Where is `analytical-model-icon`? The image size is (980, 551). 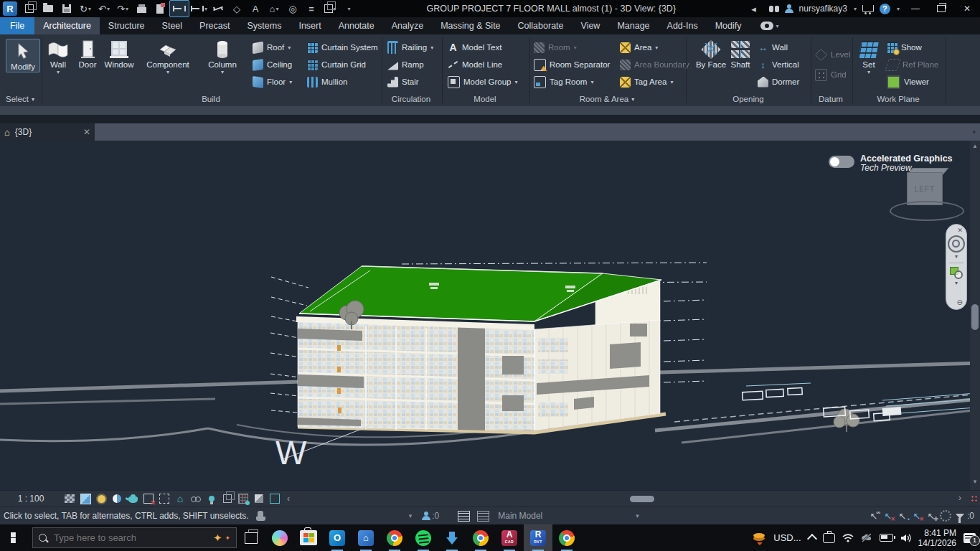 analytical-model-icon is located at coordinates (275, 499).